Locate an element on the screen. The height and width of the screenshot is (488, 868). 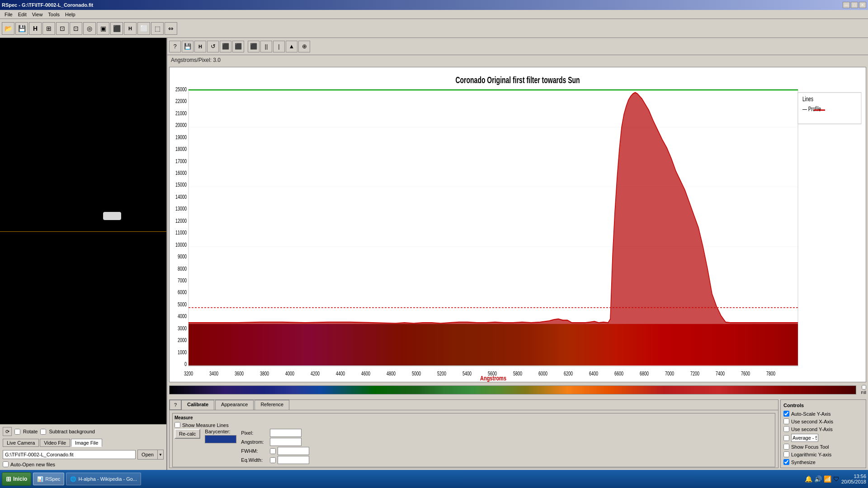
recalc-button: Re-calc is located at coordinates (187, 434).